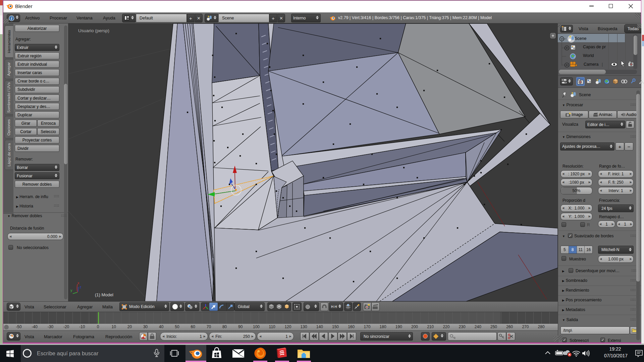 The image size is (644, 362). I want to click on svg-text: x, so click(78, 283).